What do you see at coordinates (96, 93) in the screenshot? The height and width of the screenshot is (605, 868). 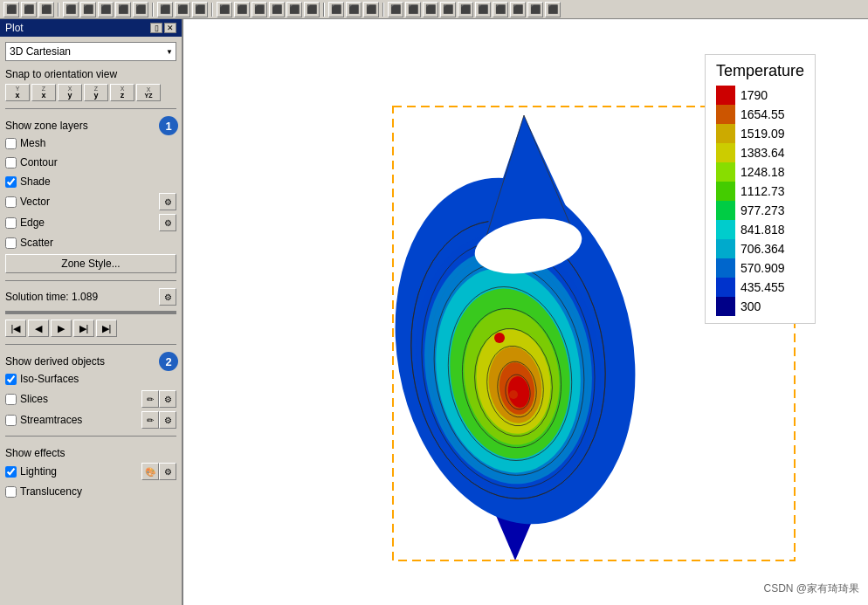 I see `snap-btn-zy: Zy` at bounding box center [96, 93].